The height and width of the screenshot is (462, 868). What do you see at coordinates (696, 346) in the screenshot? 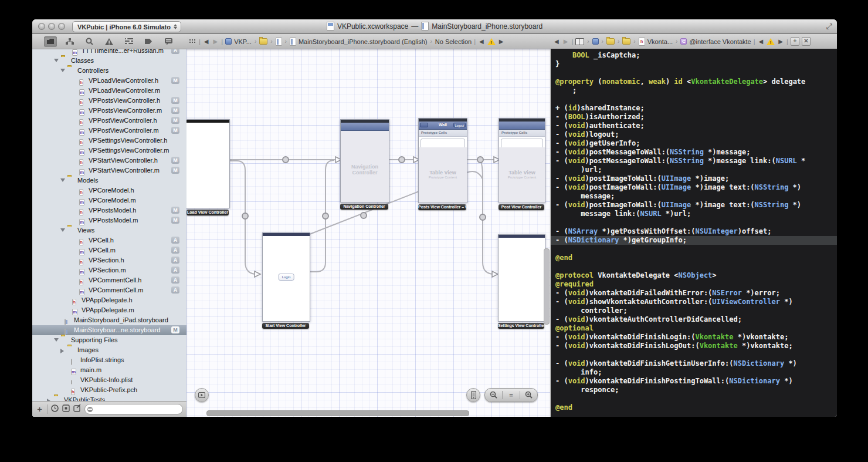
I see `code-line: - (void)vkontakteDidFinishLogOut:(Vkonta…` at bounding box center [696, 346].